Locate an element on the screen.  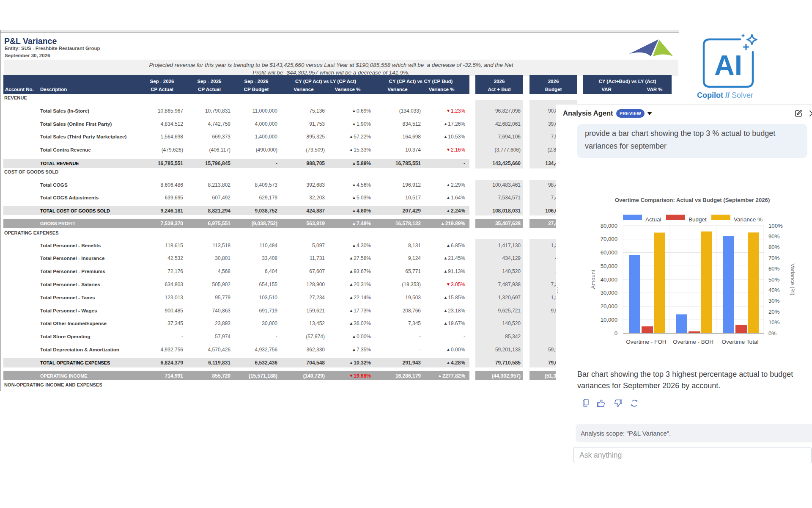
svg-text: 70,000 is located at coordinates (609, 239).